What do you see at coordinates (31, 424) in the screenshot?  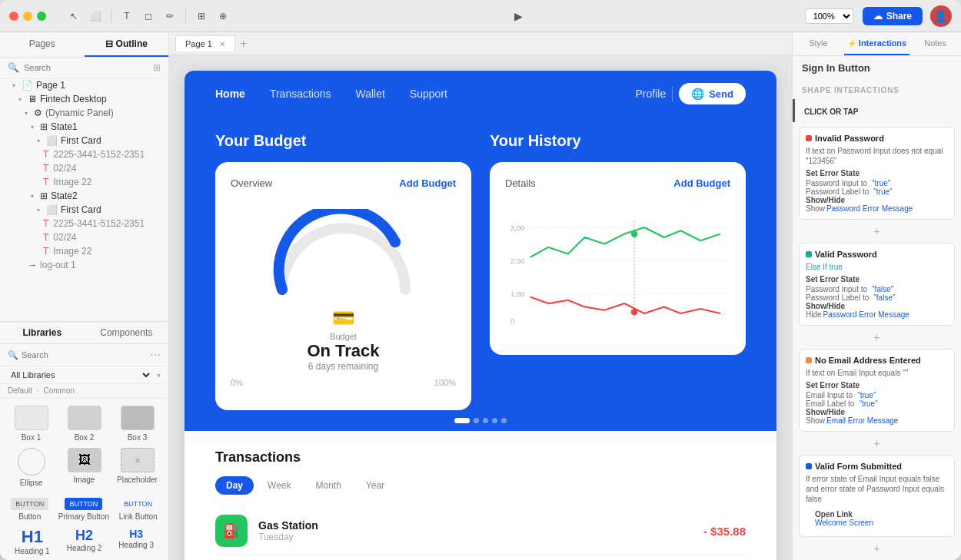 I see `comp-box1: Box 1` at bounding box center [31, 424].